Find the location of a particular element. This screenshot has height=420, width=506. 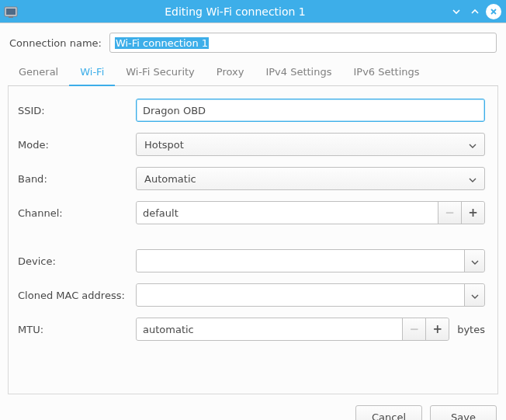

band-select: Automatic is located at coordinates (310, 179).